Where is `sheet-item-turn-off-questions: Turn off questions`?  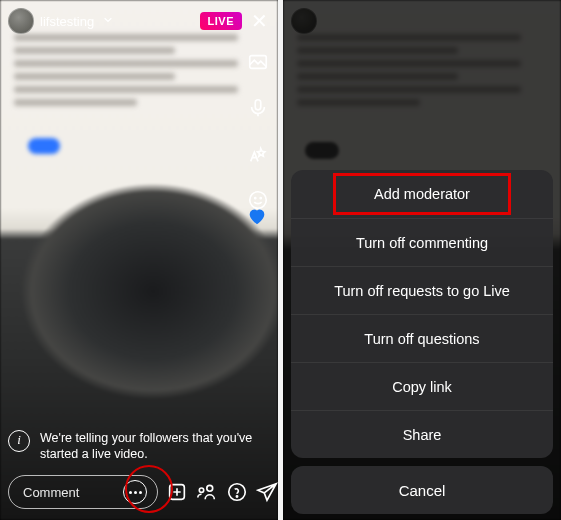 sheet-item-turn-off-questions: Turn off questions is located at coordinates (422, 338).